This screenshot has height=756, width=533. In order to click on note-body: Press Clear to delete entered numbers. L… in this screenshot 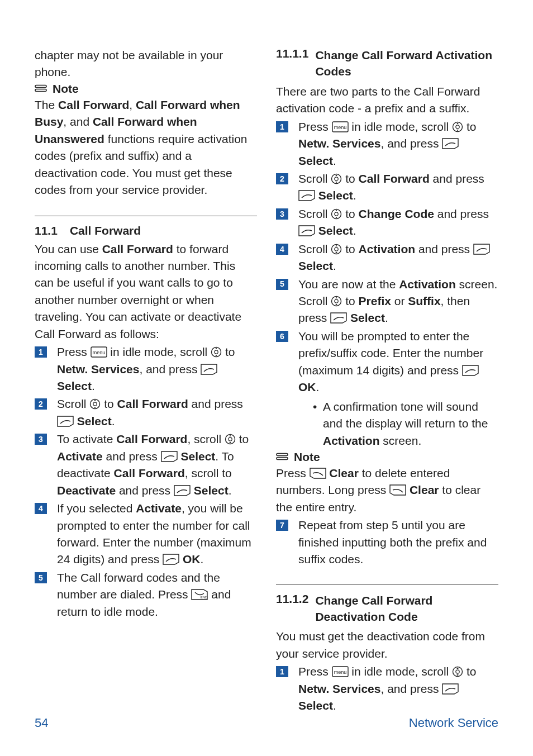, I will do `click(387, 491)`.